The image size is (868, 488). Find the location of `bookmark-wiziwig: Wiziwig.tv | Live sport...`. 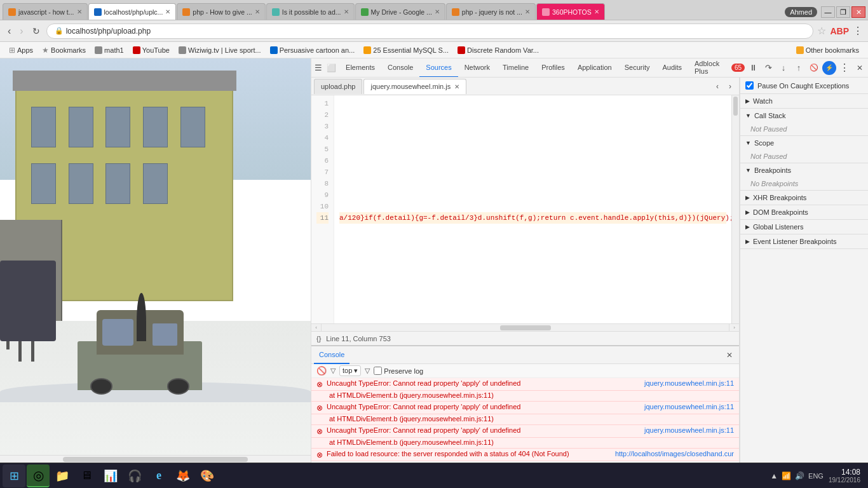

bookmark-wiziwig: Wiziwig.tv | Live sport... is located at coordinates (220, 50).